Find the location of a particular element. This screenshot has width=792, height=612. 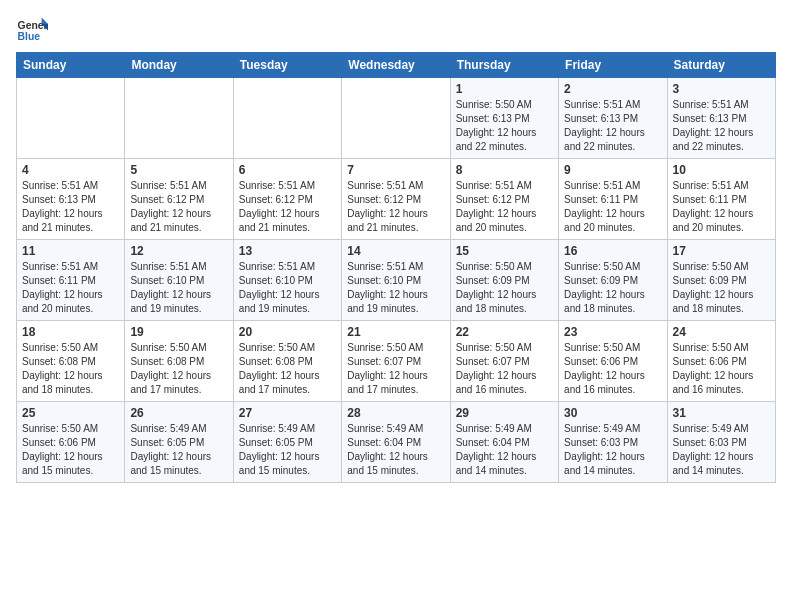

svg-text: Blue is located at coordinates (30, 36).